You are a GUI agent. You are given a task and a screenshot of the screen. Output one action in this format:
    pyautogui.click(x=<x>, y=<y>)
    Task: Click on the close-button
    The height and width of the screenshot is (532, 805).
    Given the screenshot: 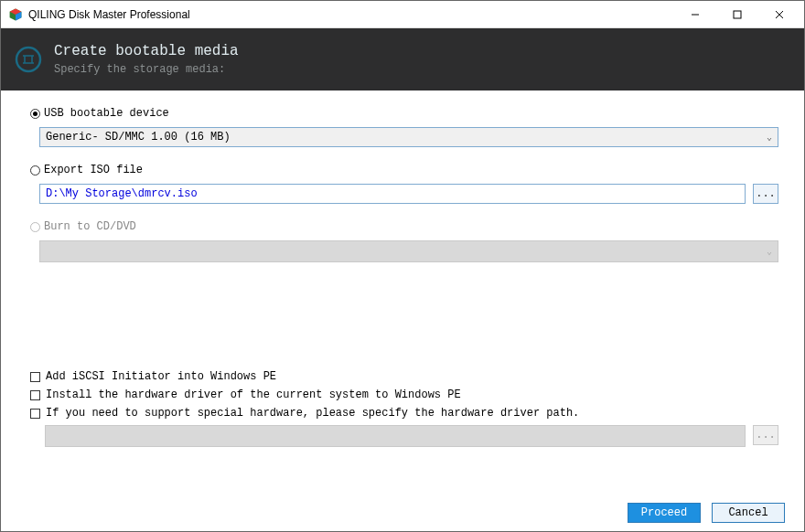 What is the action you would take?
    pyautogui.click(x=779, y=15)
    